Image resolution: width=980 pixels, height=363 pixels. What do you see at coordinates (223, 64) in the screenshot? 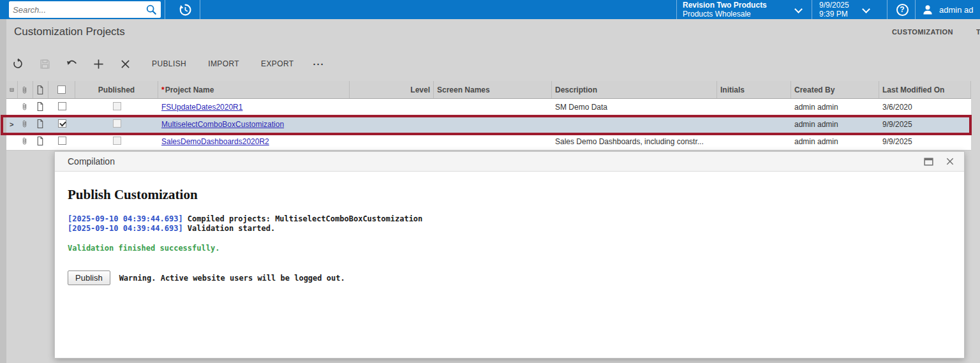
I see `import-toolbar-button: IMPORT` at bounding box center [223, 64].